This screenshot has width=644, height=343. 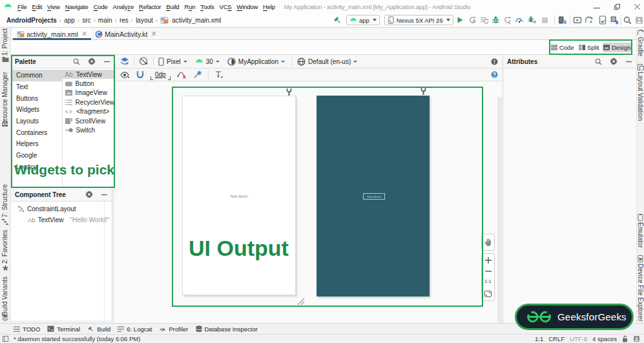 I want to click on menu-code: Code, so click(x=101, y=6).